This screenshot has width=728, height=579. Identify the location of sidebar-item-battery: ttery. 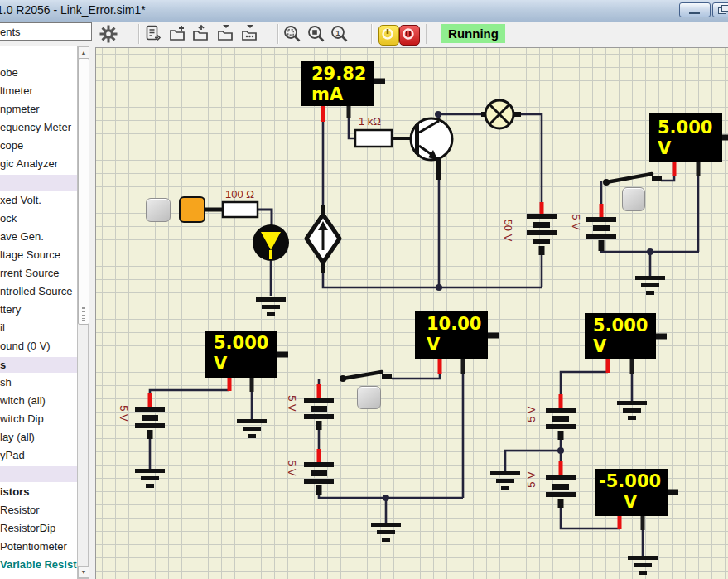
(38, 310).